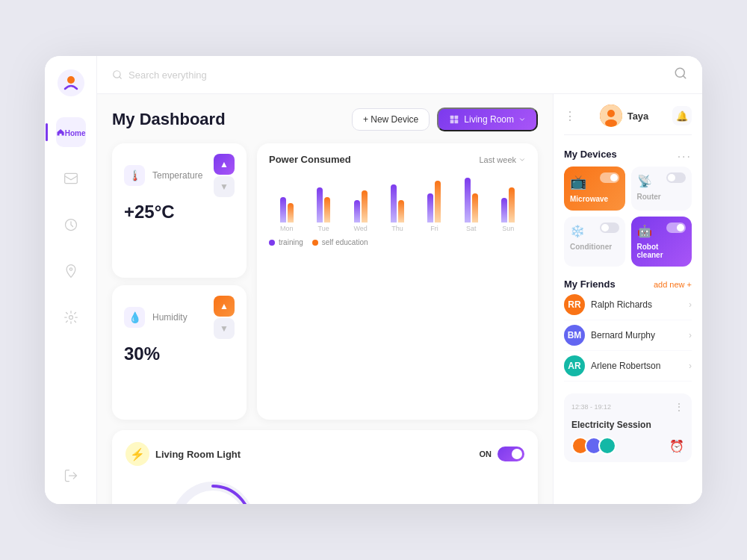 The height and width of the screenshot is (560, 747). Describe the element at coordinates (287, 202) in the screenshot. I see `chart-day-mon: Mon` at that location.